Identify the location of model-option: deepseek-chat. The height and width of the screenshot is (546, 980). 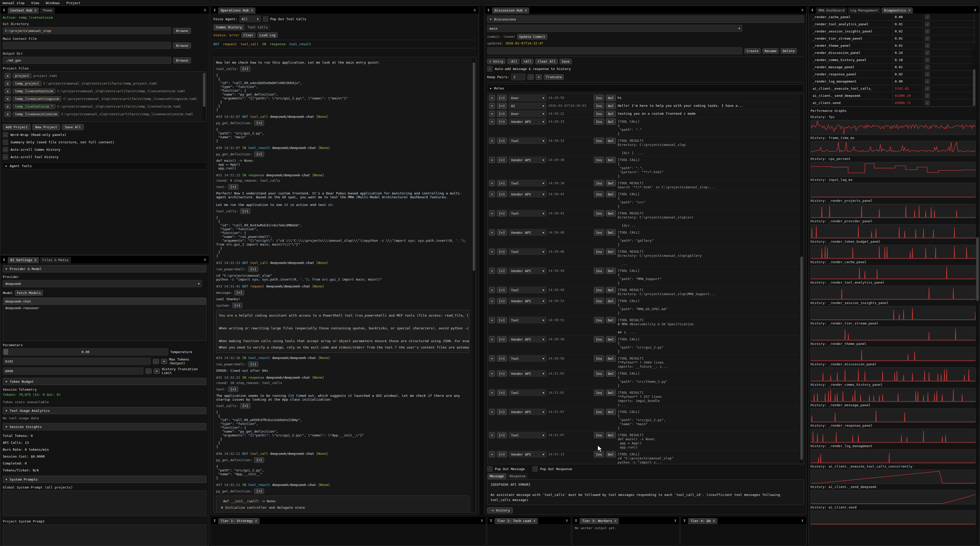
(105, 301).